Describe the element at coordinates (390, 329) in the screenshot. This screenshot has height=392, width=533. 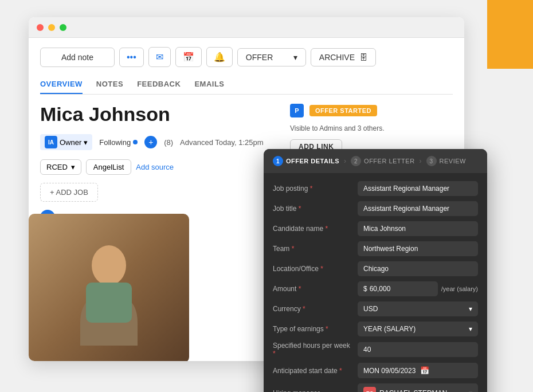
I see `earnings-value: YEAR (SALARY)` at that location.